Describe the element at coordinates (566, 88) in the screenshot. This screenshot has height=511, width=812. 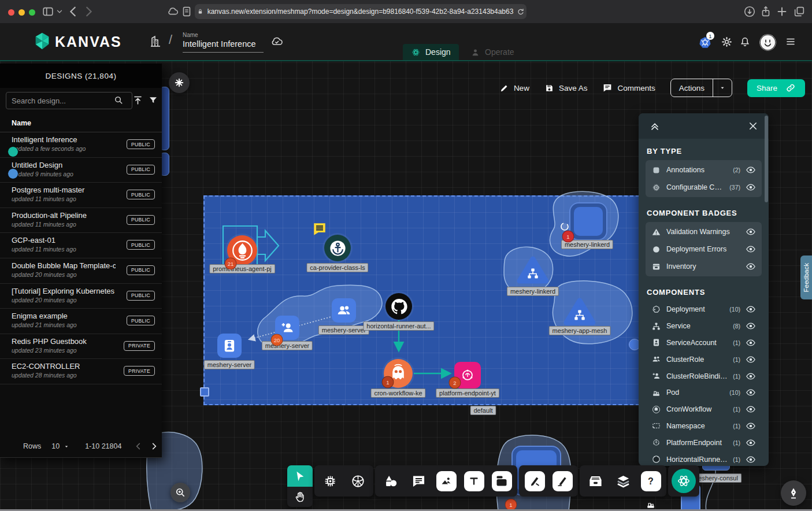
I see `save-as-button: Save As` at that location.